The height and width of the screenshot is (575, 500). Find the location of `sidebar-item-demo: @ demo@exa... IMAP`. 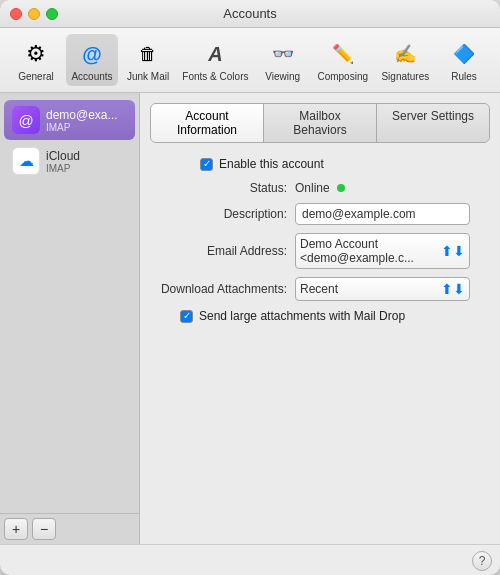

sidebar-item-demo: @ demo@exa... IMAP is located at coordinates (70, 120).